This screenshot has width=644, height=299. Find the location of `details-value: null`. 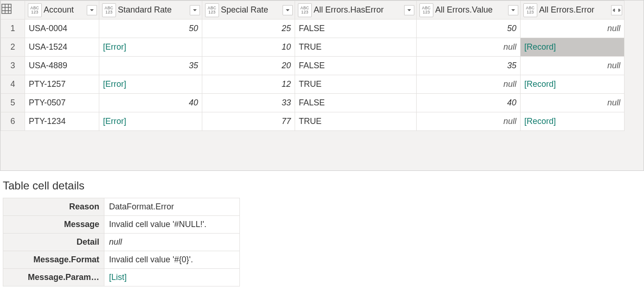

details-value: null is located at coordinates (172, 242).